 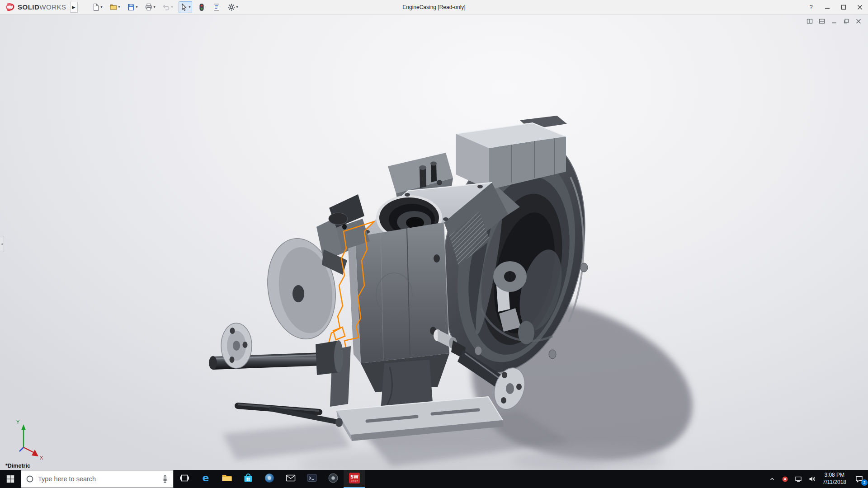 I want to click on titlebar: SOLIDWORKS ▶ ▾▾▾▾▾▾▾ EngineCasing [Read-…, so click(x=434, y=7).